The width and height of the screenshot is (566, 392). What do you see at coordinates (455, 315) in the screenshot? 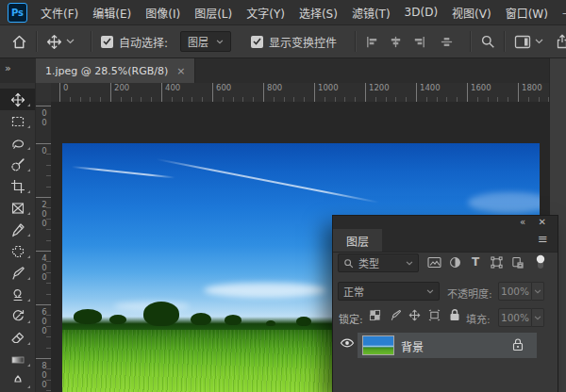
I see `lock-all-icon` at bounding box center [455, 315].